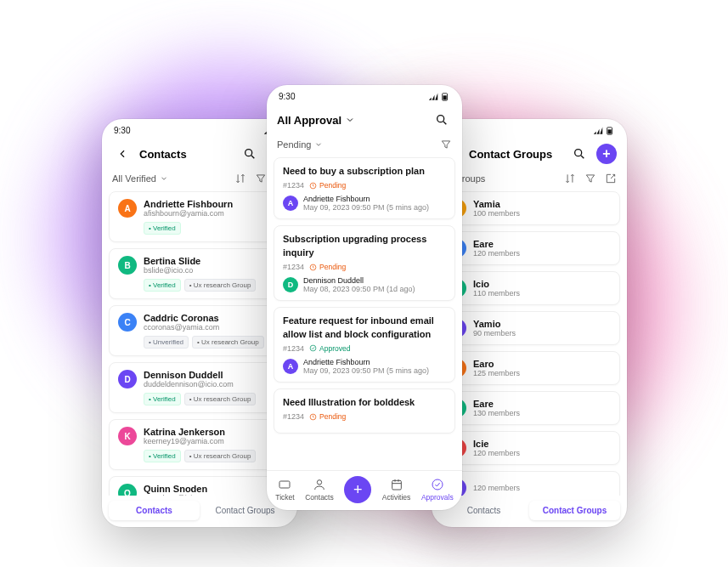 This screenshot has height=567, width=728. I want to click on group-name: Icie, so click(496, 444).